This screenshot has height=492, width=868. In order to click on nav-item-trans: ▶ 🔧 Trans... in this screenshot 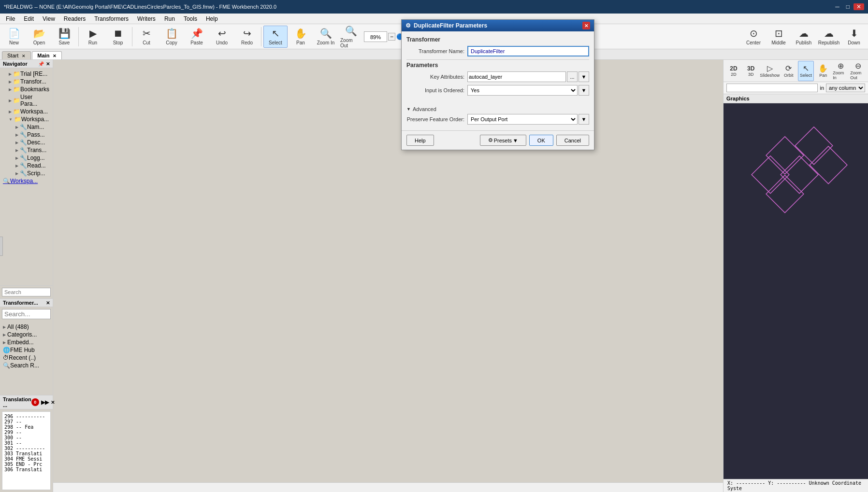, I will do `click(26, 150)`.